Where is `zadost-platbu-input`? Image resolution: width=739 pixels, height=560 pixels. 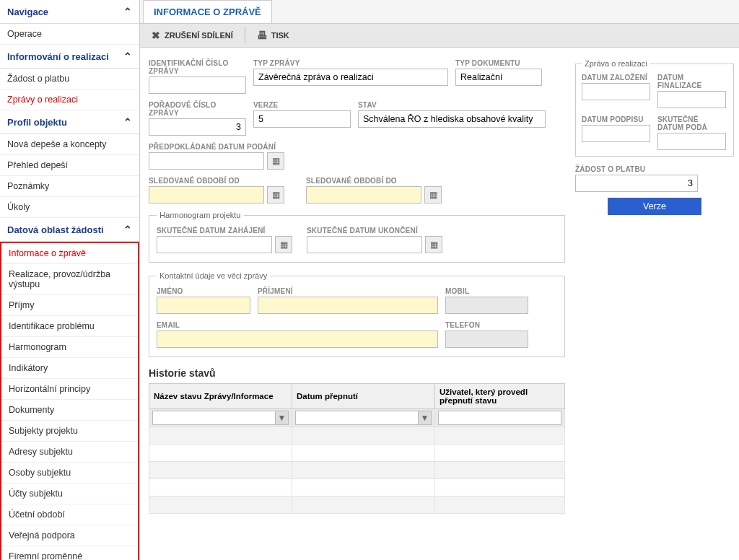
zadost-platbu-input is located at coordinates (637, 183).